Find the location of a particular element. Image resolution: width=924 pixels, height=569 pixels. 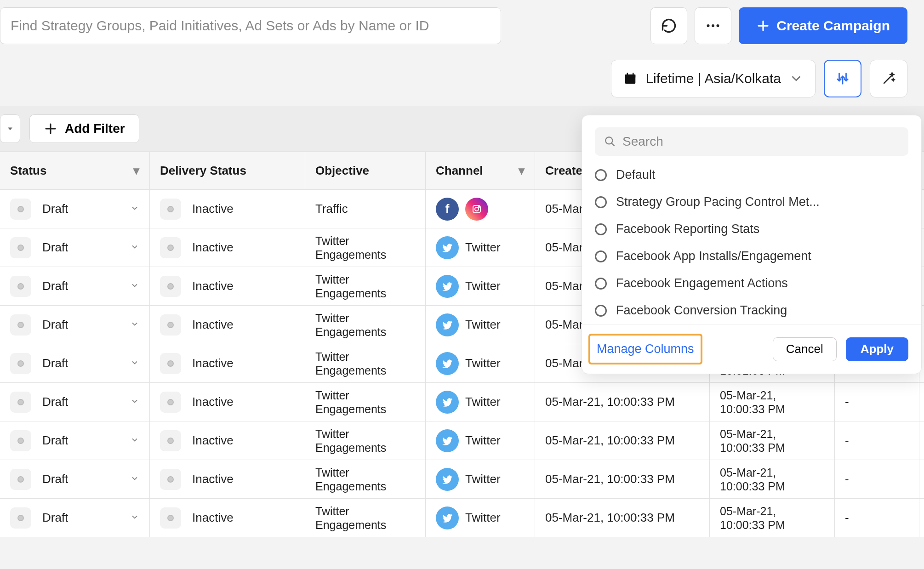

global-search-input is located at coordinates (251, 26).